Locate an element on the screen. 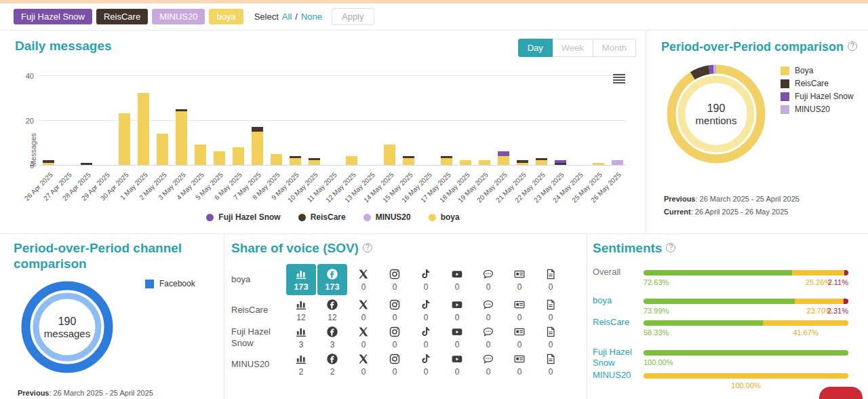 This screenshot has height=399, width=868. bar-1-may-2025 is located at coordinates (144, 129).